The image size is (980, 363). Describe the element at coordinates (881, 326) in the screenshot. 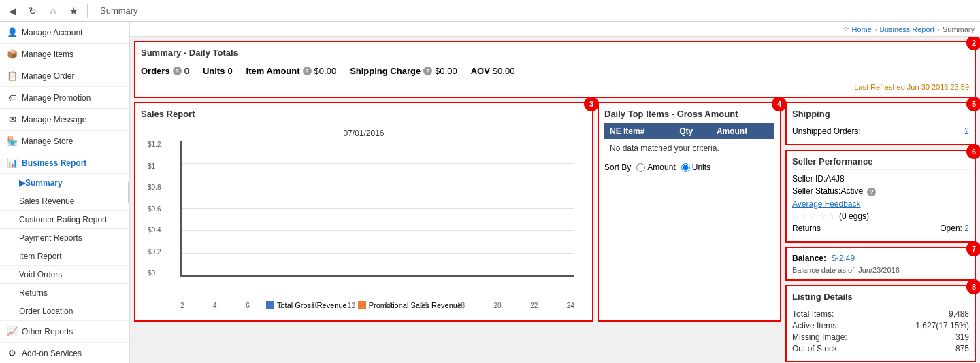

I see `active-items-row: Active Items: 1,627(17.15%)` at that location.